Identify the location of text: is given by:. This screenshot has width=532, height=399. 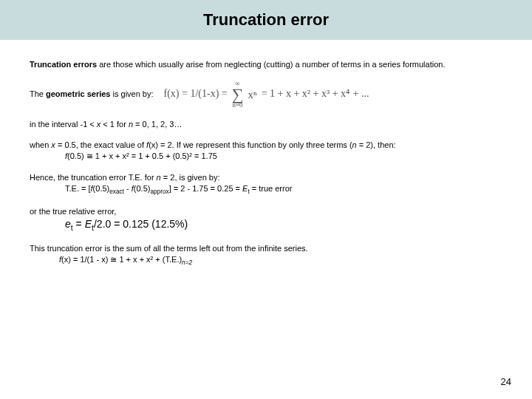
(132, 94).